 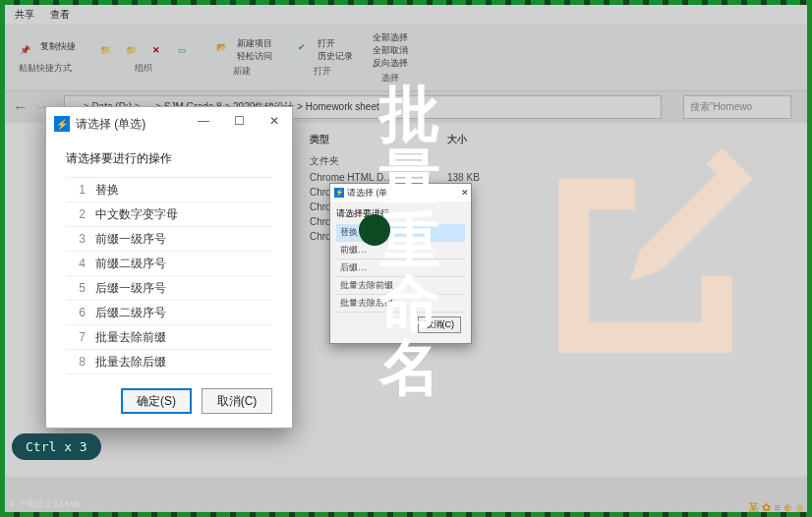 I want to click on easy-access-label: 轻松访问, so click(x=255, y=57).